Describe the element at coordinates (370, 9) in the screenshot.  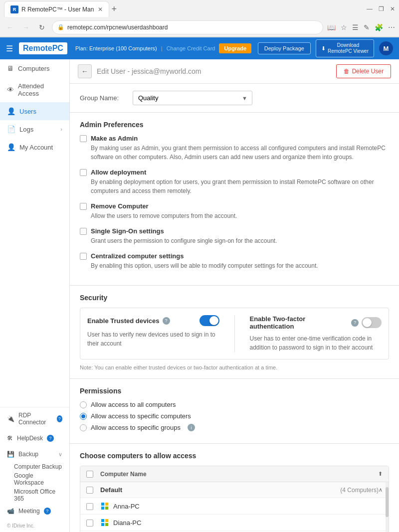
I see `minimize-icon: —` at that location.